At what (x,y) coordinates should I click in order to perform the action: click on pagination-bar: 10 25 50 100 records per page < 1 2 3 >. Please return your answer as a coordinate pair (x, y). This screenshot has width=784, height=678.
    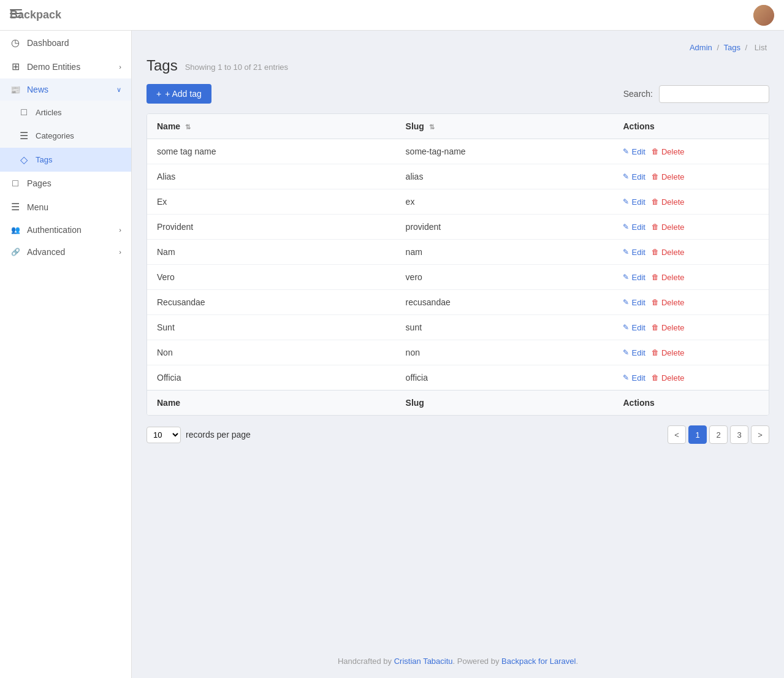
    Looking at the image, I should click on (458, 435).